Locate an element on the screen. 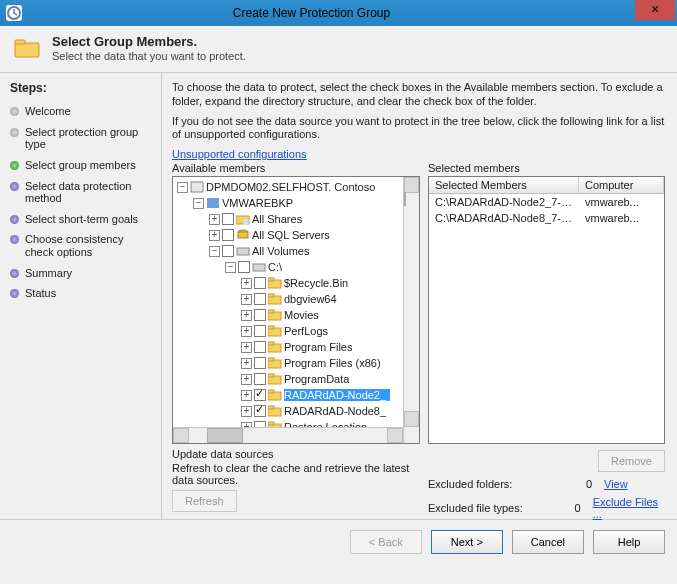 The height and width of the screenshot is (584, 677). vertical-scrollbar is located at coordinates (411, 310).